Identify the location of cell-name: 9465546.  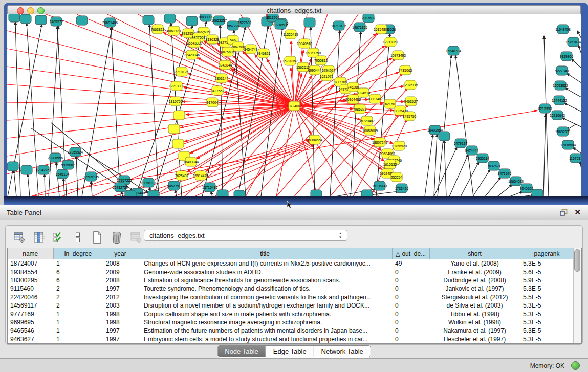
(31, 331).